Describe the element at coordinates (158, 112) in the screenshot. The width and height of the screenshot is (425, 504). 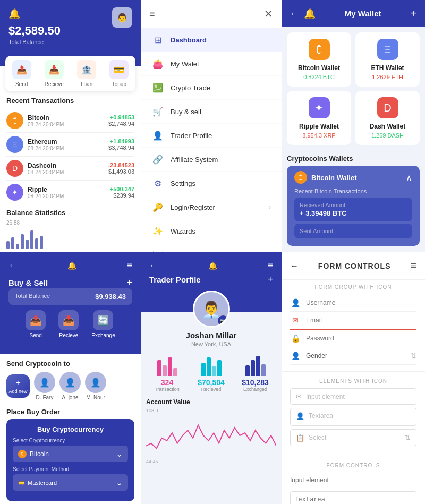
I see `buy-sell-icon: 🛒` at that location.